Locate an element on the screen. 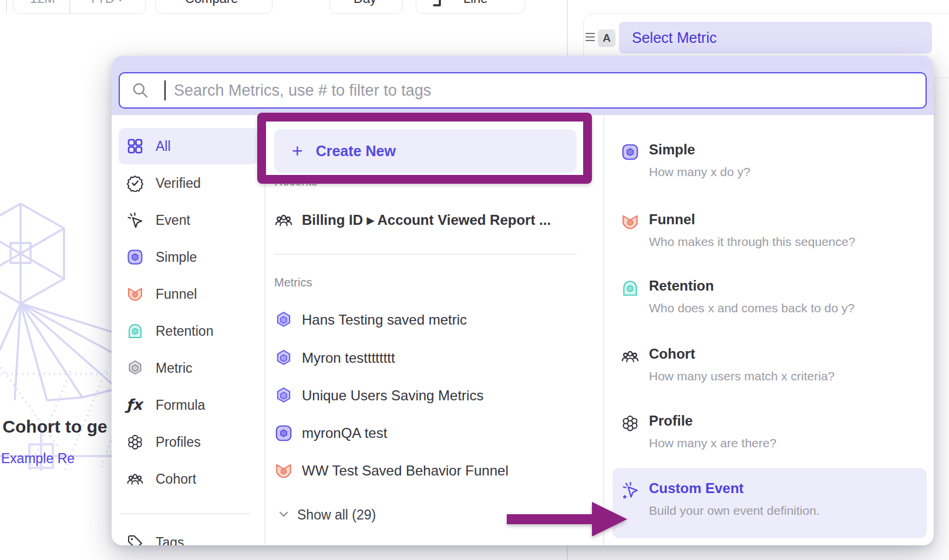  type-title: Simple is located at coordinates (672, 150).